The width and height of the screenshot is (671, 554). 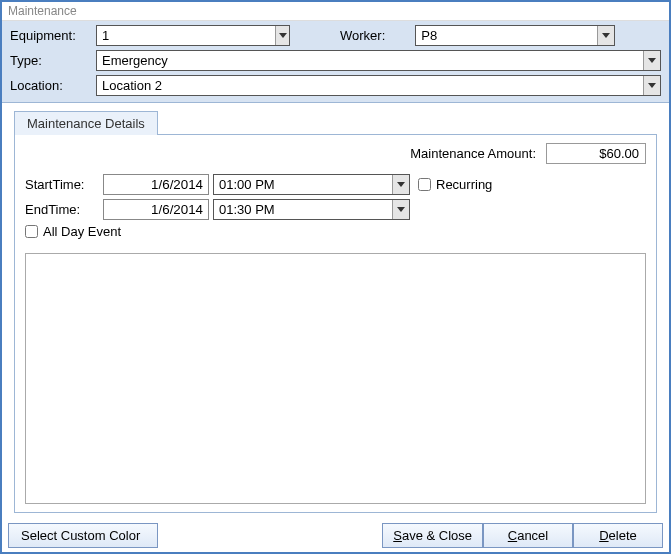 What do you see at coordinates (618, 536) in the screenshot?
I see `delete-button: Delete` at bounding box center [618, 536].